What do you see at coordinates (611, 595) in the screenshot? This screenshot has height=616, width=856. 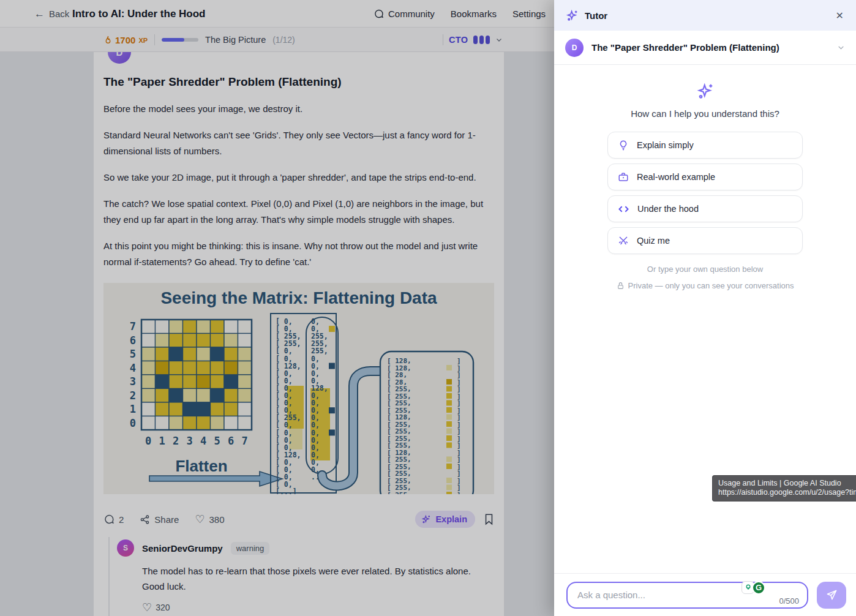 I see `question-placeholder: Ask a question...` at bounding box center [611, 595].